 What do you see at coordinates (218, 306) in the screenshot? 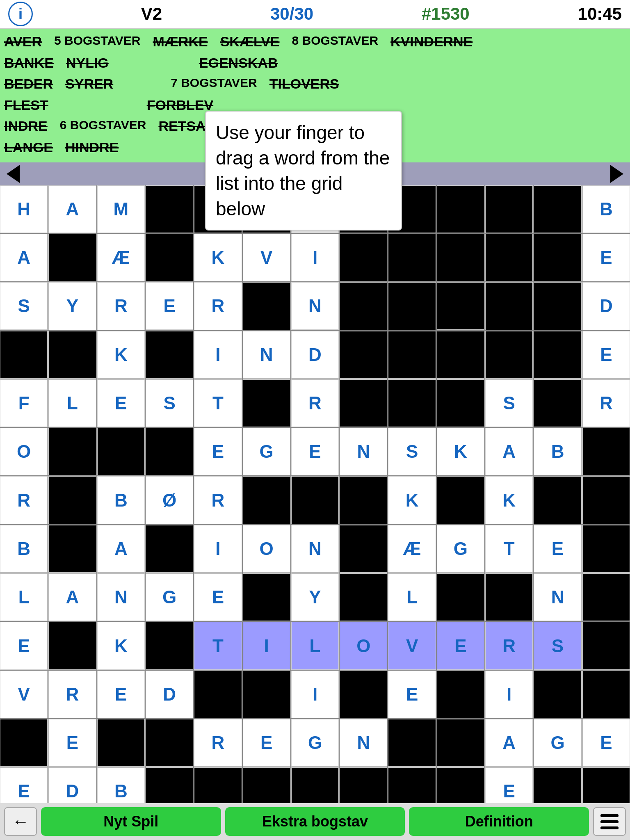
I see `cell-2-4: R` at bounding box center [218, 306].